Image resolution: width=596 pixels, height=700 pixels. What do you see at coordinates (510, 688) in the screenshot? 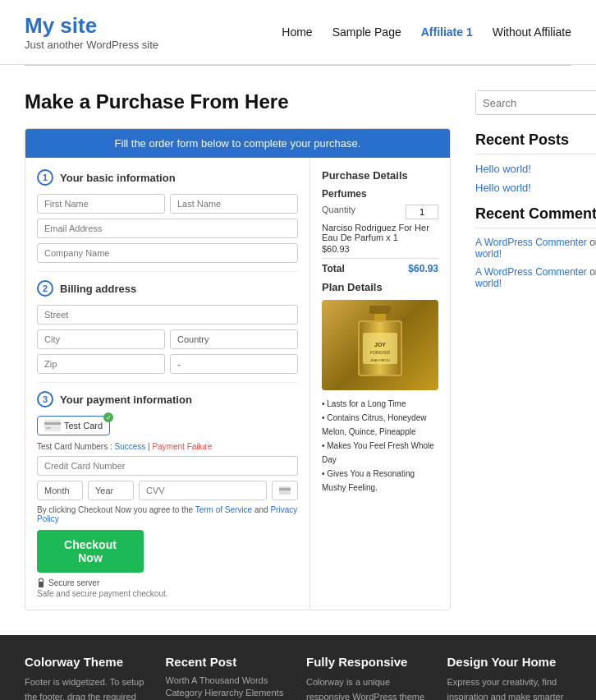
I see `footer-col4-text: Express your creativity, find inspiratio…` at bounding box center [510, 688].